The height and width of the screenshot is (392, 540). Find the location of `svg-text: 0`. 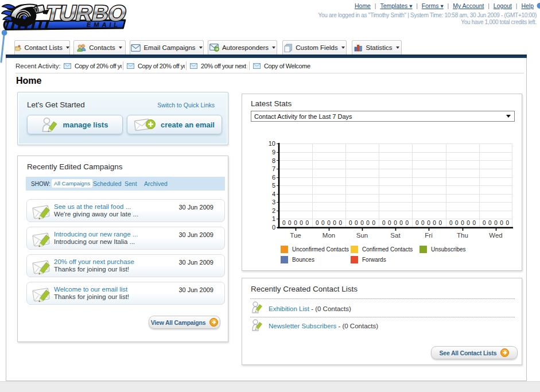

svg-text: 0 is located at coordinates (274, 227).